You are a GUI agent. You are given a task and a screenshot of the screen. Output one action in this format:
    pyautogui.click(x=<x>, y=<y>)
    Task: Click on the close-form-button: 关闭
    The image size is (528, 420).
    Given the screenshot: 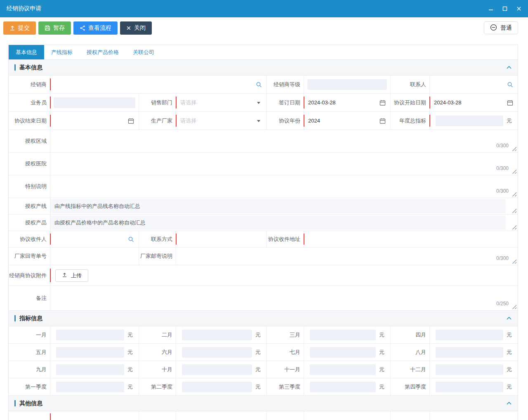 What is the action you would take?
    pyautogui.click(x=136, y=28)
    